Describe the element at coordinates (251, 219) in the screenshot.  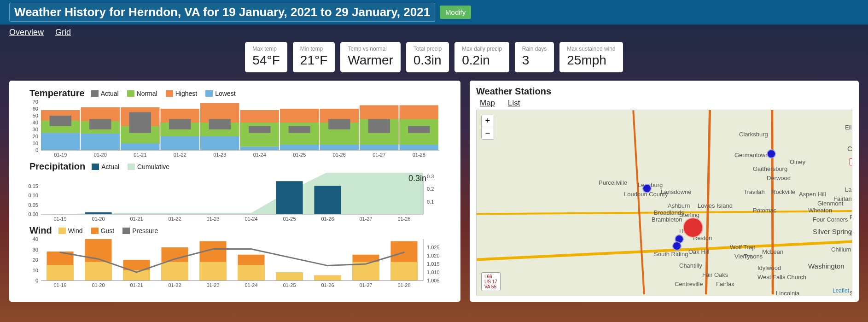
I see `svg-text: 01-24` at that location.